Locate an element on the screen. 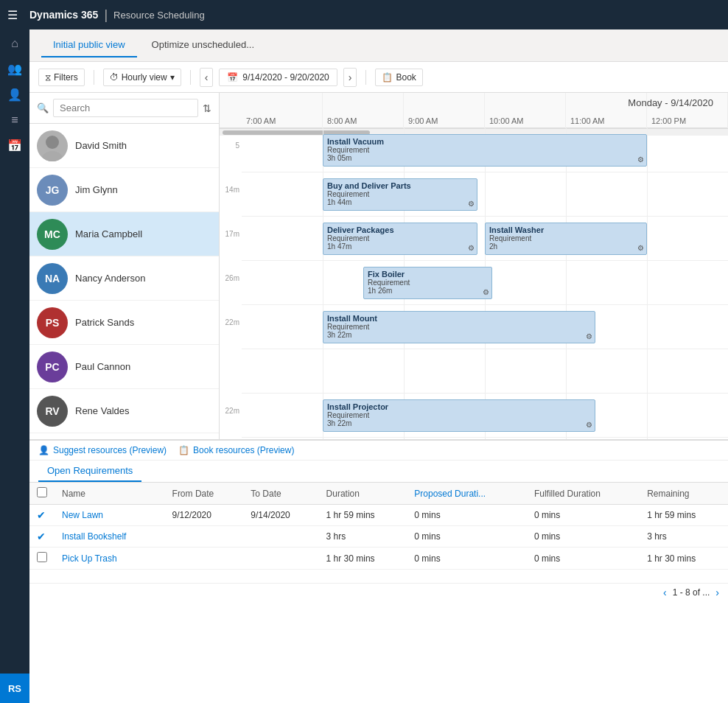 This screenshot has height=703, width=728. next-date-button: › is located at coordinates (351, 77).